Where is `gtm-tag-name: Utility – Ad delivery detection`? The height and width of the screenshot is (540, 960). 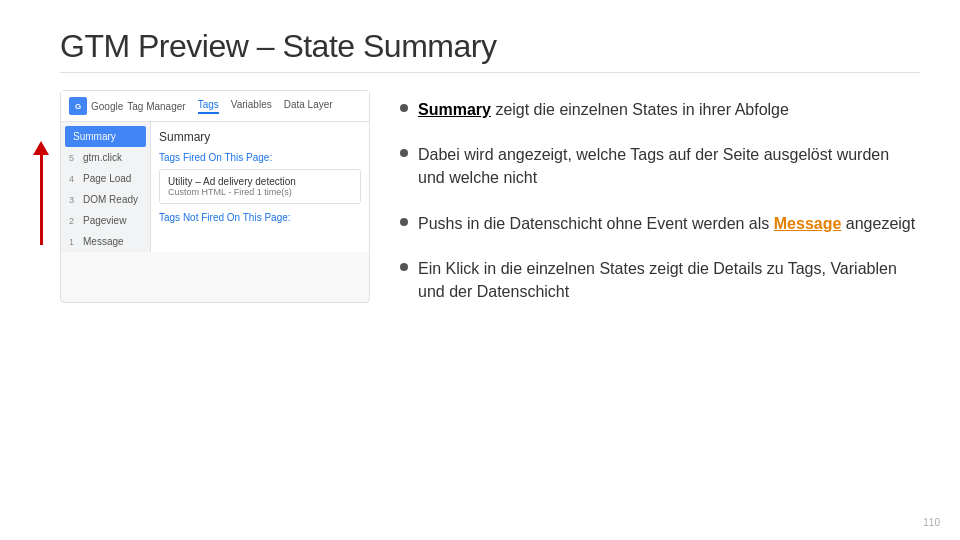
gtm-tag-name: Utility – Ad delivery detection is located at coordinates (260, 182).